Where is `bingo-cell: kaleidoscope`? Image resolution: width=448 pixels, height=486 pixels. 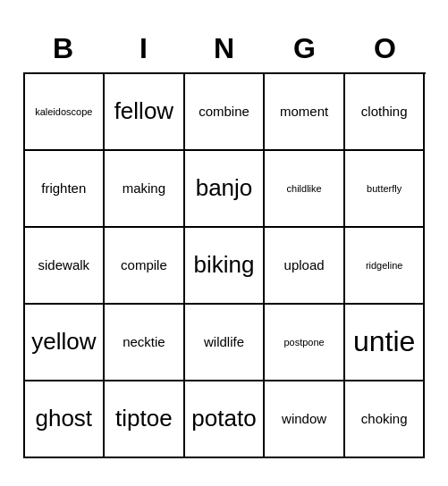 bingo-cell: kaleidoscope is located at coordinates (65, 113).